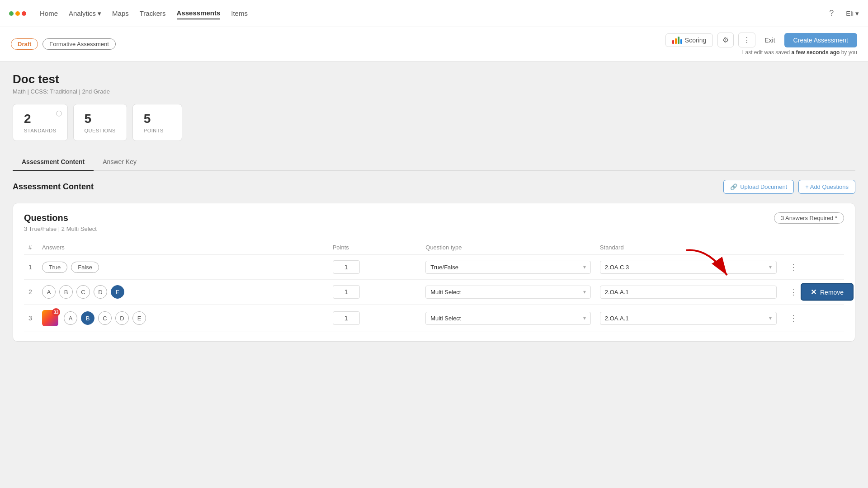 The height and width of the screenshot is (488, 868). What do you see at coordinates (53, 162) in the screenshot?
I see `tab-assessment-content: Assessment Content` at bounding box center [53, 162].